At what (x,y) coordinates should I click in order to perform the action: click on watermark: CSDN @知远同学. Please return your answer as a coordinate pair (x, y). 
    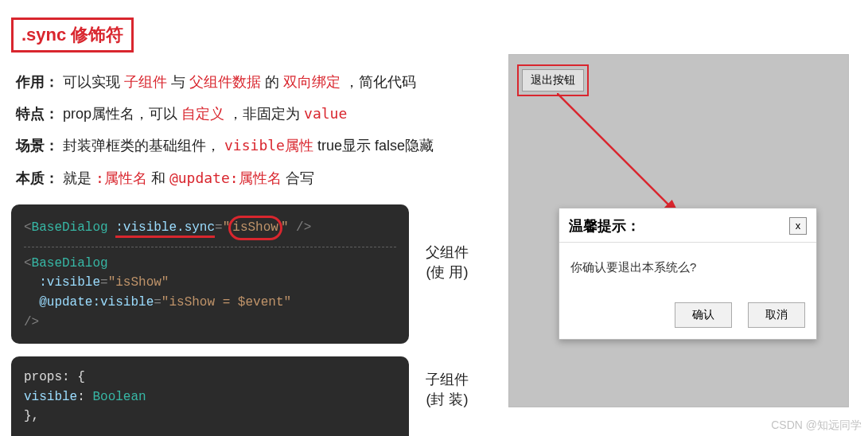
    Looking at the image, I should click on (816, 426).